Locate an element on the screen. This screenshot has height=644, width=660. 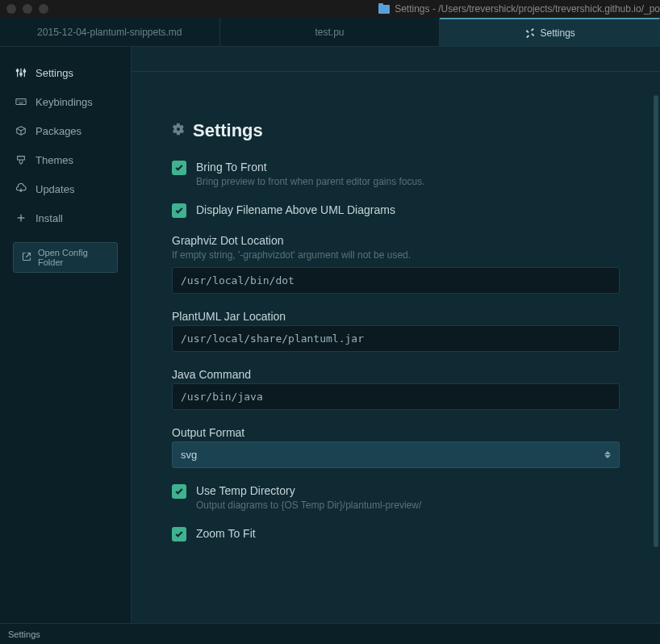
field-label: PlantUML Jar Location is located at coordinates (395, 316).